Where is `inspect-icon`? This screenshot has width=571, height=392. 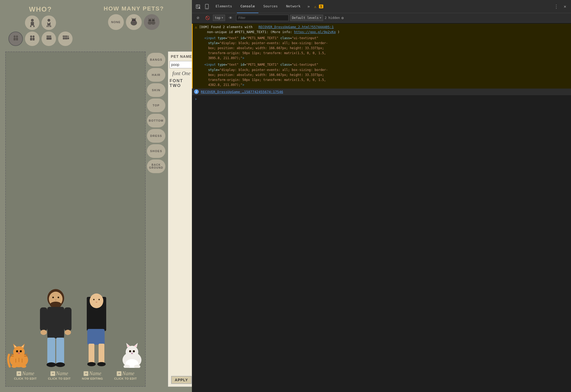
inspect-icon is located at coordinates (198, 7).